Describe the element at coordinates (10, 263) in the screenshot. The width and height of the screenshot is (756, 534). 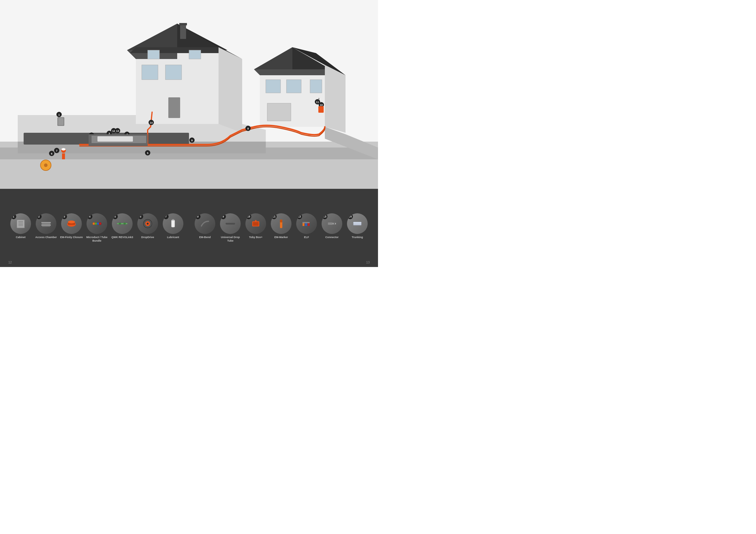
I see `page-number-left: 12` at that location.